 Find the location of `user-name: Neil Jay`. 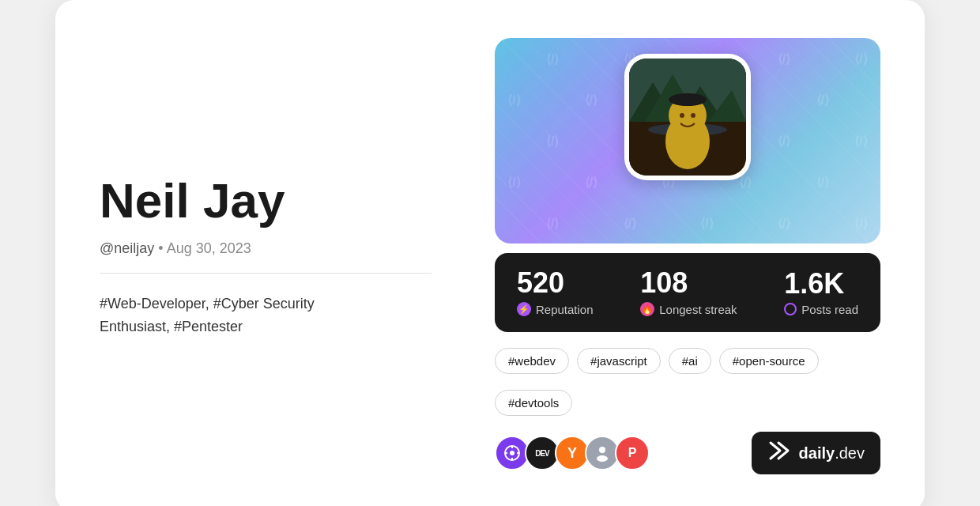

user-name: Neil Jay is located at coordinates (266, 201).